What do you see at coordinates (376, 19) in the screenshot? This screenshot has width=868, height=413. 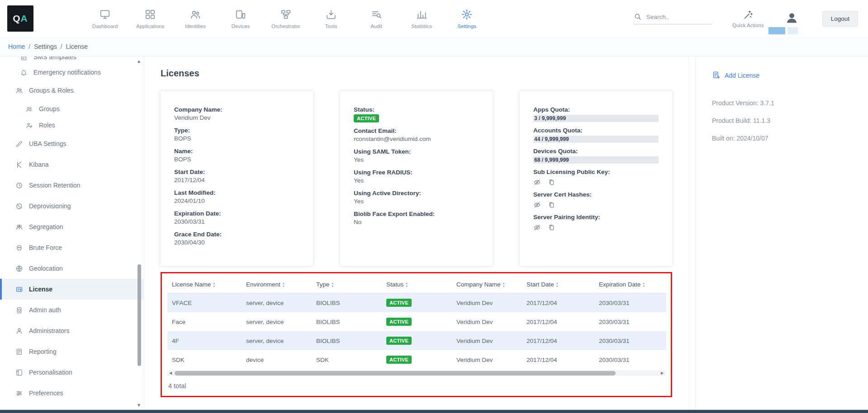 I see `nav-item-audit: Audit` at bounding box center [376, 19].